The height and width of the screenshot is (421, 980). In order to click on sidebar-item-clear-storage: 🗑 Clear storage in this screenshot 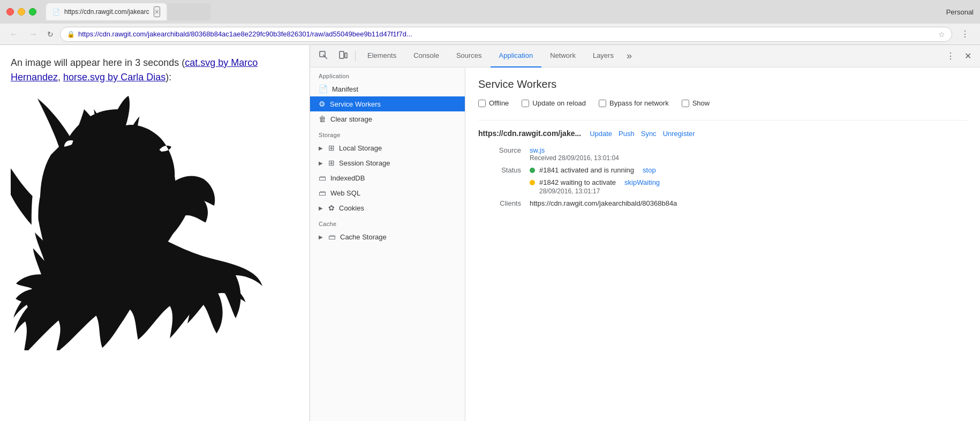, I will do `click(388, 119)`.